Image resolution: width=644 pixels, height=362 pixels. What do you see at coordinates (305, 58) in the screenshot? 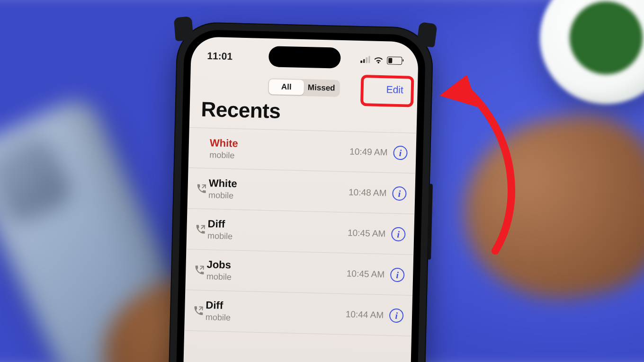
I see `status-bar: 11:01` at bounding box center [305, 58].